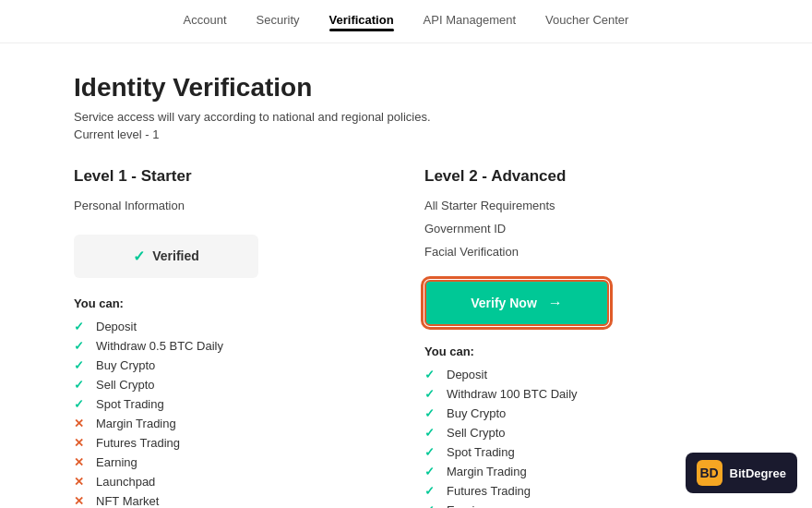 The width and height of the screenshot is (812, 508). What do you see at coordinates (231, 207) in the screenshot?
I see `level1-req-0: Personal Information` at bounding box center [231, 207].